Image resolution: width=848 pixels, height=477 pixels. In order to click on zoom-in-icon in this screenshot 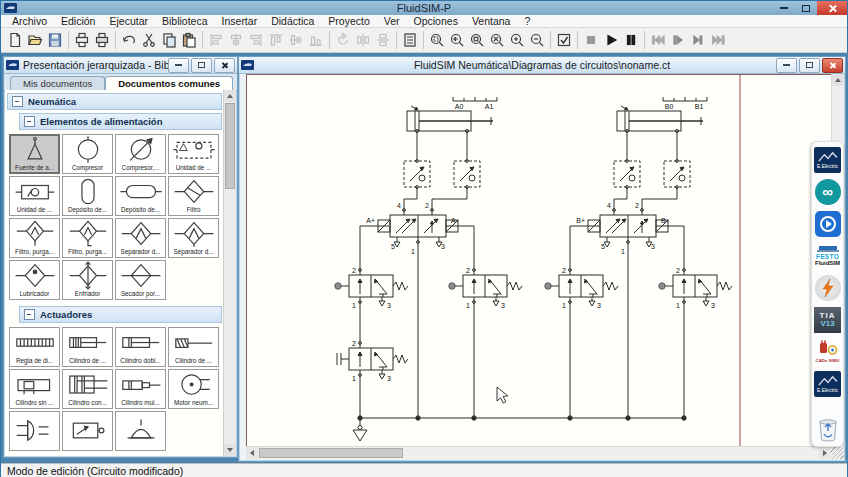, I will do `click(517, 40)`.